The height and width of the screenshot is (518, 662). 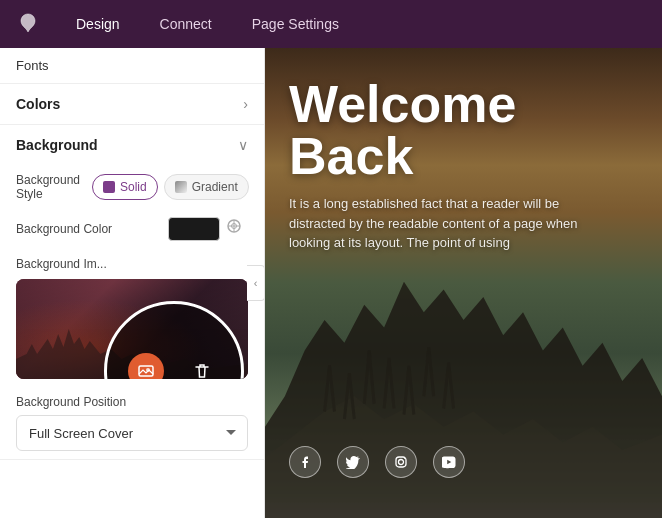 I want to click on gradient-button: Gradient, so click(x=206, y=187).